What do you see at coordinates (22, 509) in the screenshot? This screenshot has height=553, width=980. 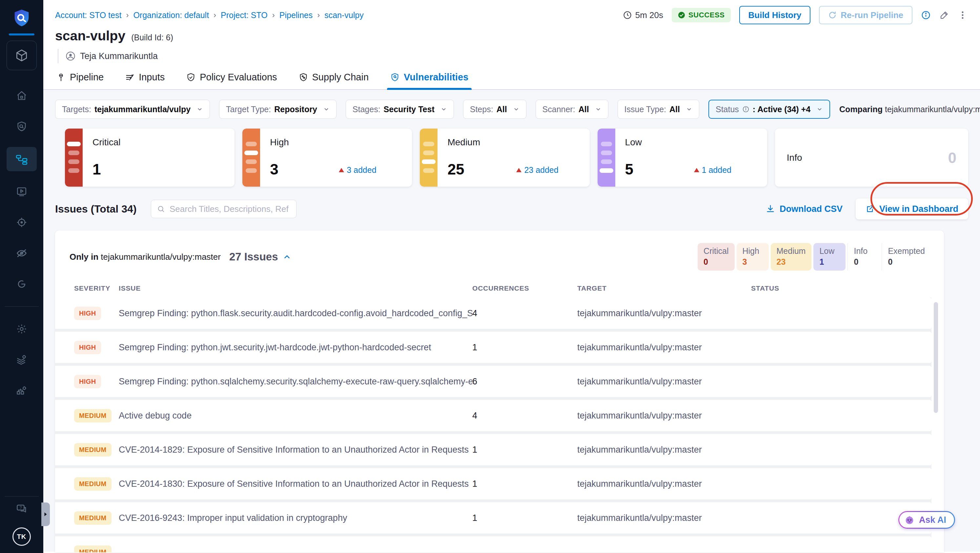 I see `nav-help: ?` at bounding box center [22, 509].